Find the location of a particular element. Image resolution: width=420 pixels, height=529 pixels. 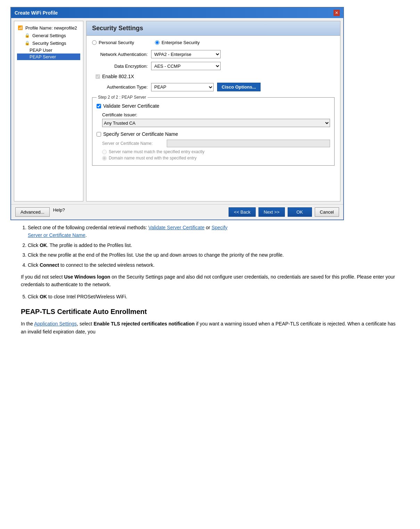

step-4: Click Connect to connect to the selected… is located at coordinates (213, 265).